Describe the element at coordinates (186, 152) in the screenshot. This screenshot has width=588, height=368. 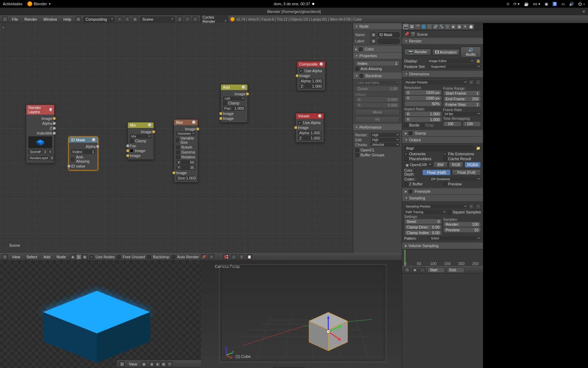
I see `gamma-checkbox: Gamma` at that location.